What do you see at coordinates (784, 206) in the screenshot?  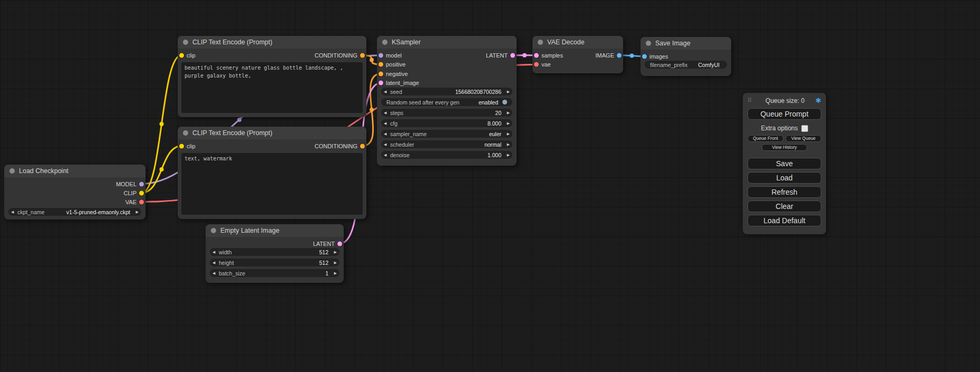 I see `clear-button: Clear` at bounding box center [784, 206].